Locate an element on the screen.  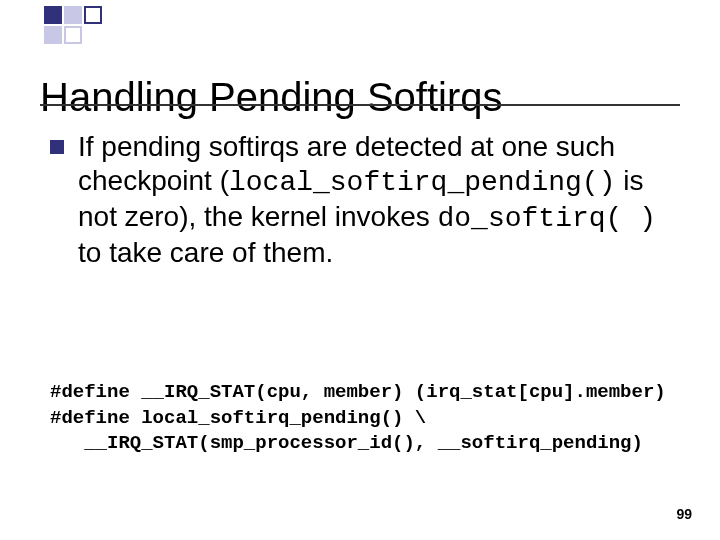
title-underline is located at coordinates (360, 105).